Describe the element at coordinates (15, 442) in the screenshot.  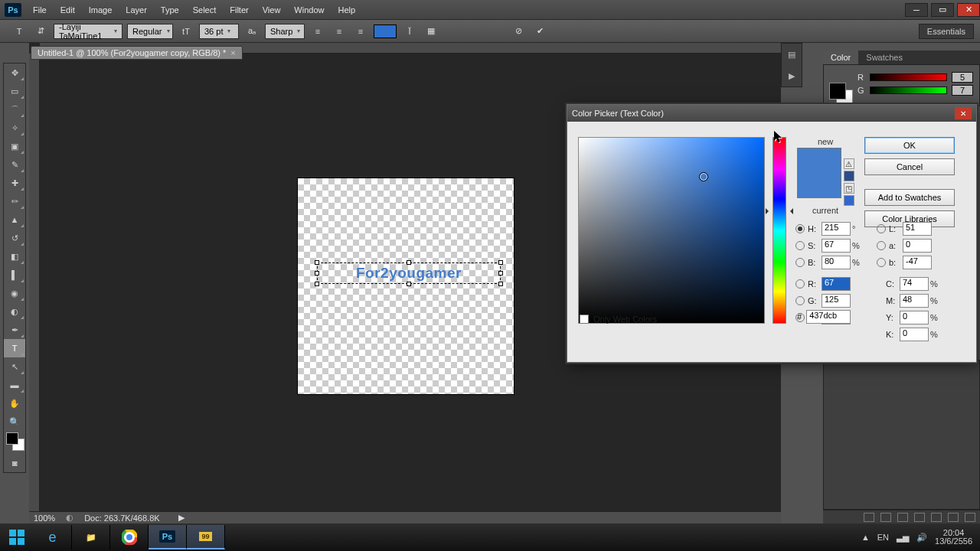
I see `foreground-background-swatch` at that location.